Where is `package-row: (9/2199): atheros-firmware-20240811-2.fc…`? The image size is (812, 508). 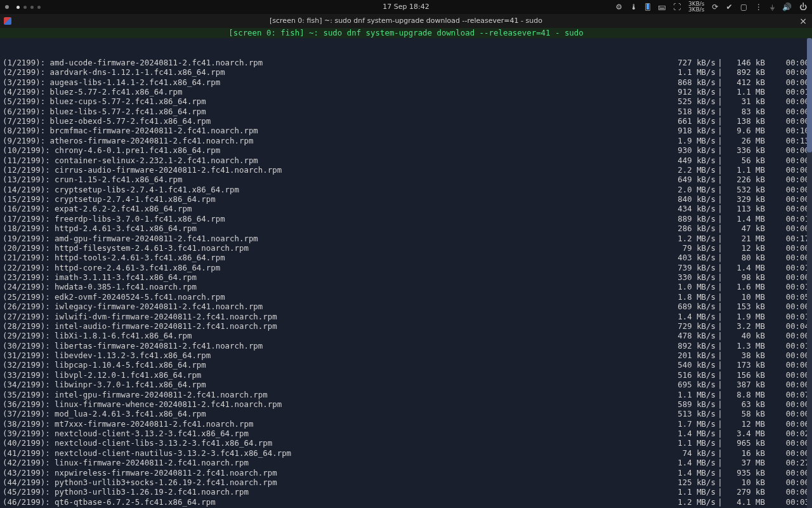
package-row: (9/2199): atheros-firmware-20240811-2.fc… is located at coordinates (406, 141).